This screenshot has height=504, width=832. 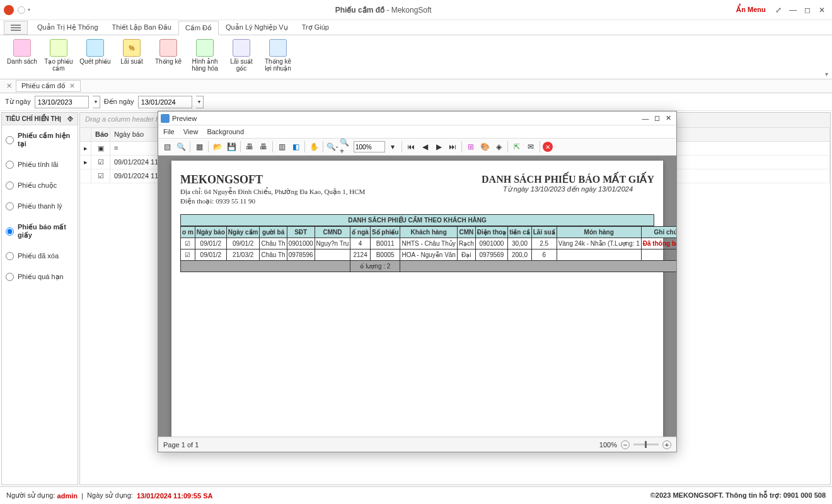 I want to click on btn-danh-sach: Danh sách, so click(x=22, y=52).